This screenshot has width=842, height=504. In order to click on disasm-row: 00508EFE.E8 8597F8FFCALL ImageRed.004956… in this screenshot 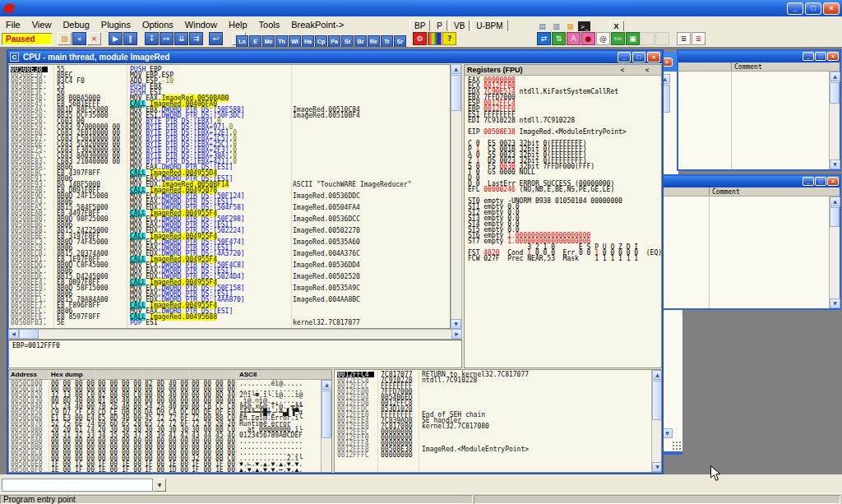, I will do `click(229, 317)`.